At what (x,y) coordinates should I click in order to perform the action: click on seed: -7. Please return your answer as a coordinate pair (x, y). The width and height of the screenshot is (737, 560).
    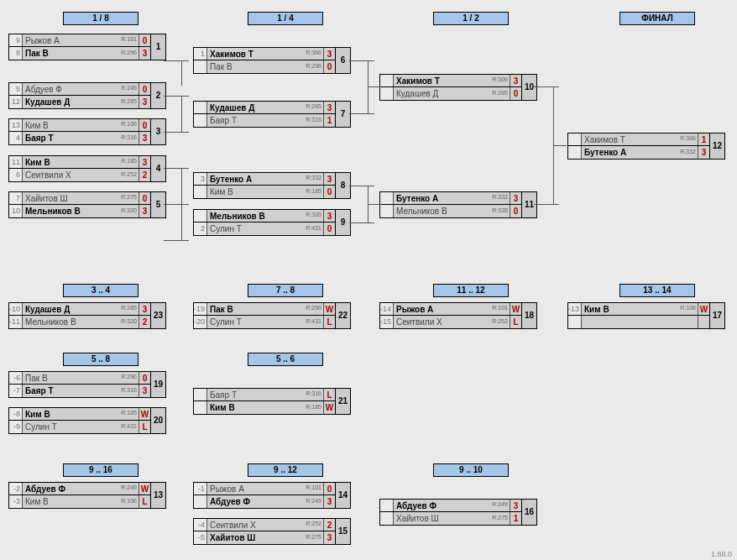
    Looking at the image, I should click on (16, 391).